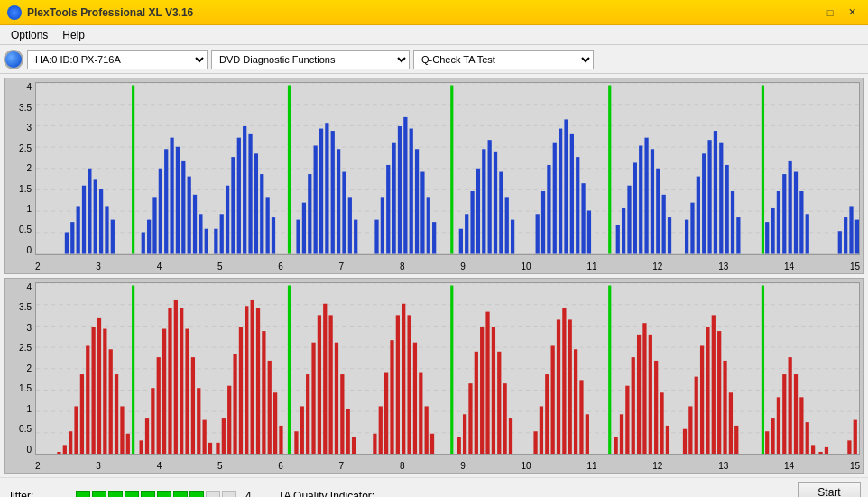  What do you see at coordinates (829, 490) in the screenshot?
I see `start-button-area: Start 𝑖` at bounding box center [829, 490].